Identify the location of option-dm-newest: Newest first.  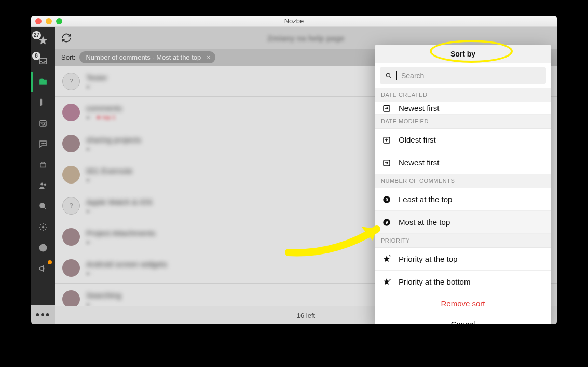
(463, 163).